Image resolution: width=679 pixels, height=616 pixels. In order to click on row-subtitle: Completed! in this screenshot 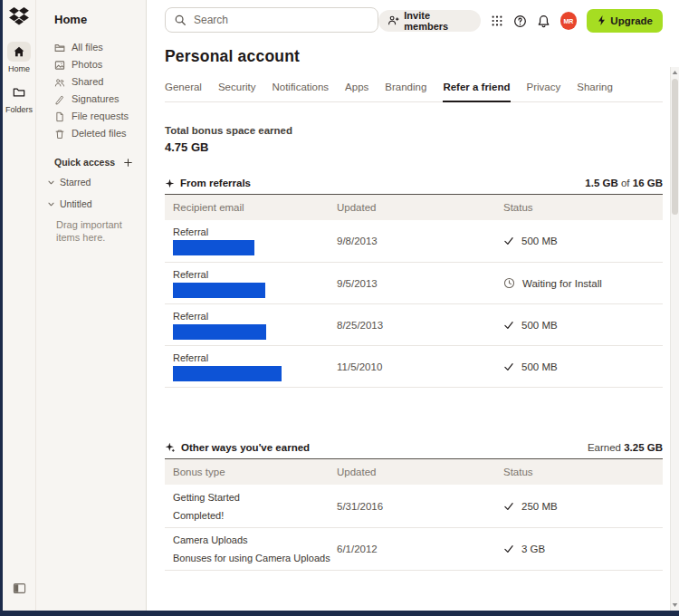, I will do `click(255, 515)`.